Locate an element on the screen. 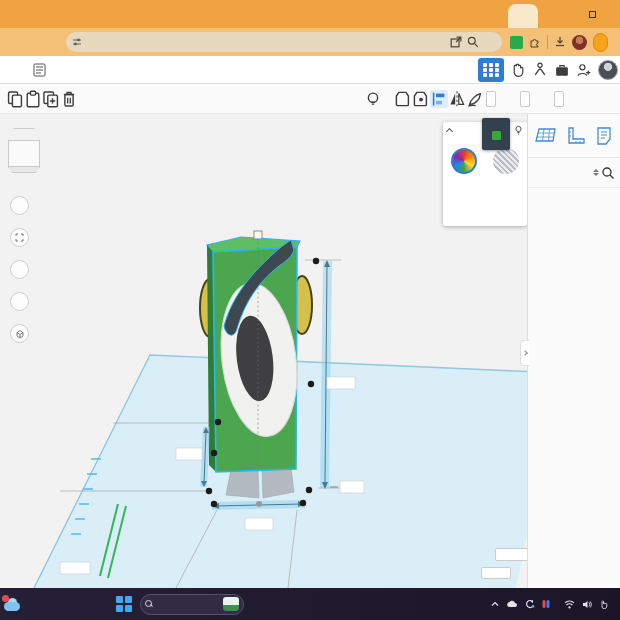 This screenshot has width=620, height=620. wifi-icon is located at coordinates (570, 604).